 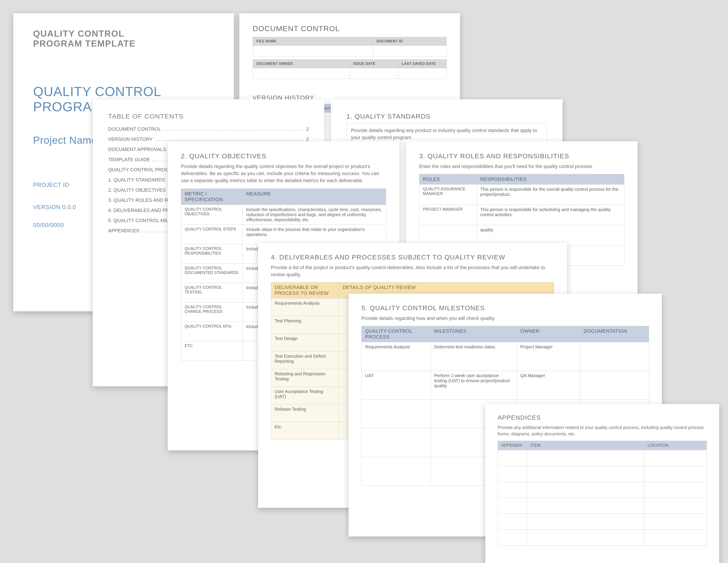 What do you see at coordinates (350, 47) in the screenshot?
I see `doc-control-table: FILE NAME DOCUMENT ID` at bounding box center [350, 47].